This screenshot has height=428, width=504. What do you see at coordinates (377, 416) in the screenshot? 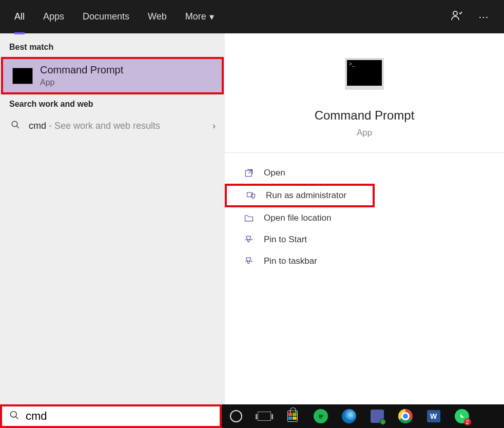
I see `teams-icon` at bounding box center [377, 416].